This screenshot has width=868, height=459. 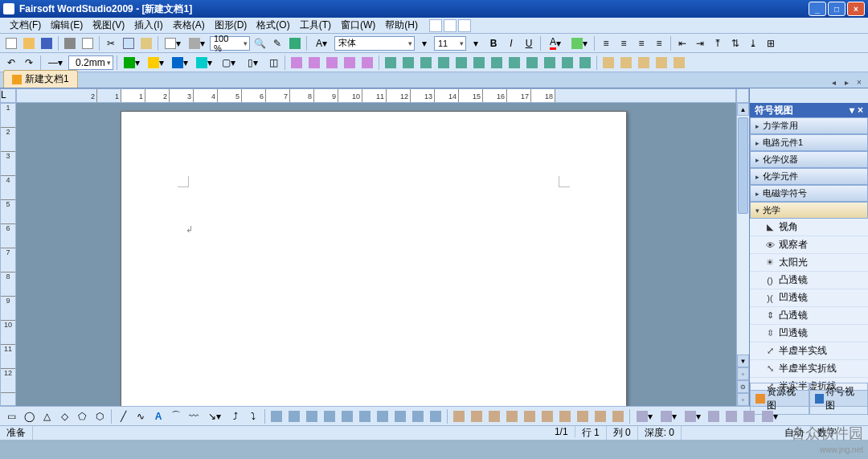 What do you see at coordinates (859, 82) in the screenshot?
I see `tab-close-icon: ×` at bounding box center [859, 82].